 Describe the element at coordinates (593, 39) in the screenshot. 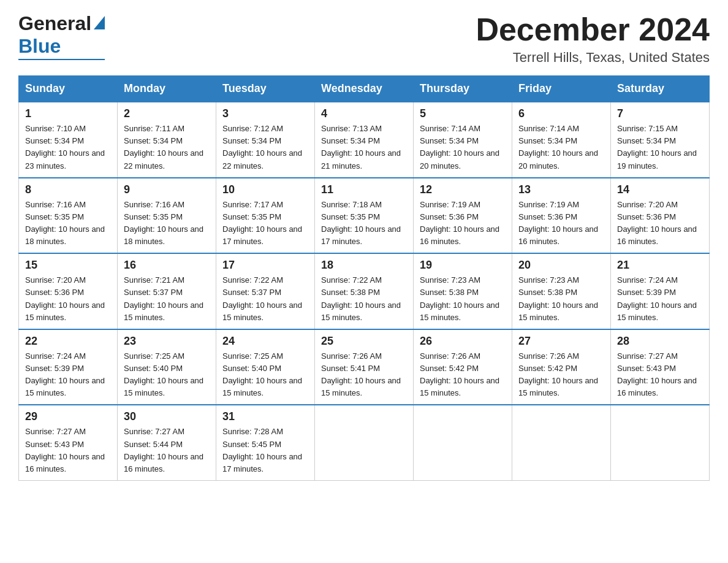

I see `header-right: December 2024 Terrell Hills, Texas, Unit…` at that location.